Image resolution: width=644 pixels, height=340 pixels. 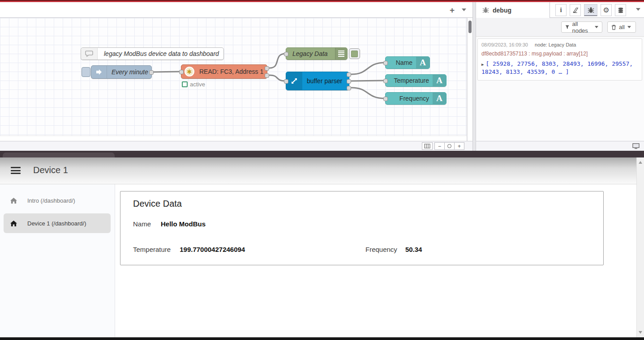 I want to click on filter-nodes-button: all nodes, so click(x=582, y=27).